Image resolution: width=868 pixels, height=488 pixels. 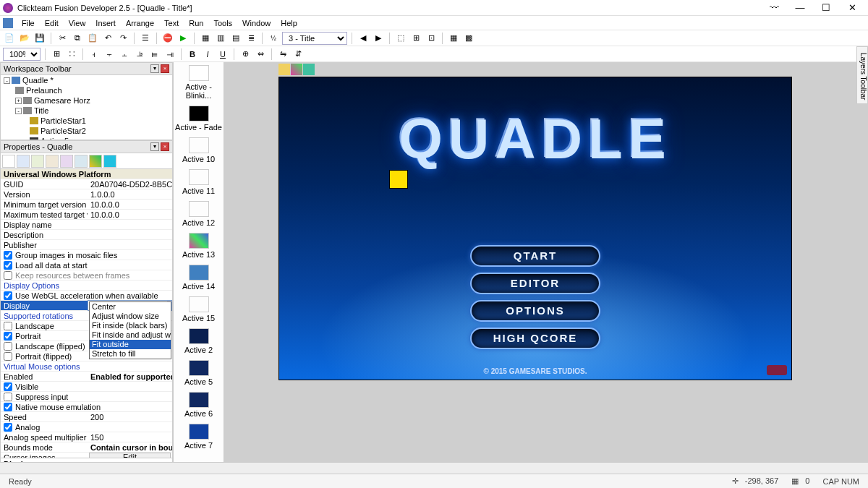 I want to click on menu-edit: Edit, so click(x=52, y=23).